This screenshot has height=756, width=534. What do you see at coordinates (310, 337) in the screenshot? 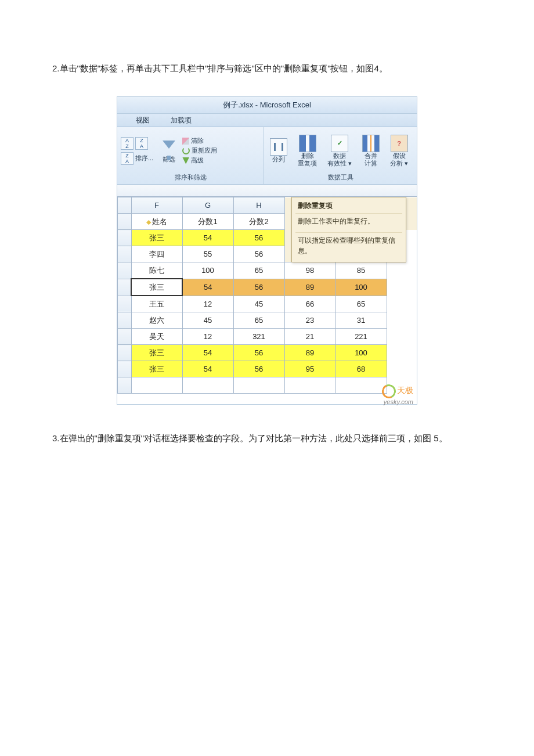
I see `data-cell: 21` at bounding box center [310, 337].